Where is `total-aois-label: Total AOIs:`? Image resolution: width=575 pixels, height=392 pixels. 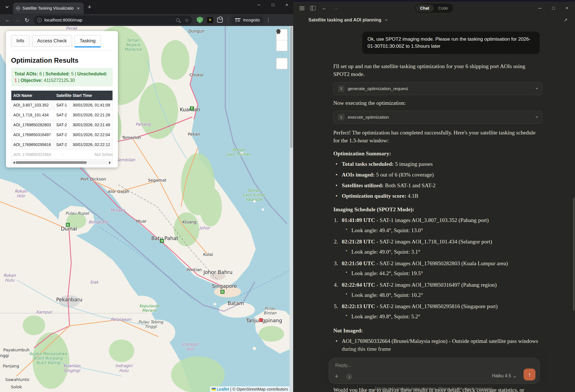
total-aois-label: Total AOIs: is located at coordinates (26, 74).